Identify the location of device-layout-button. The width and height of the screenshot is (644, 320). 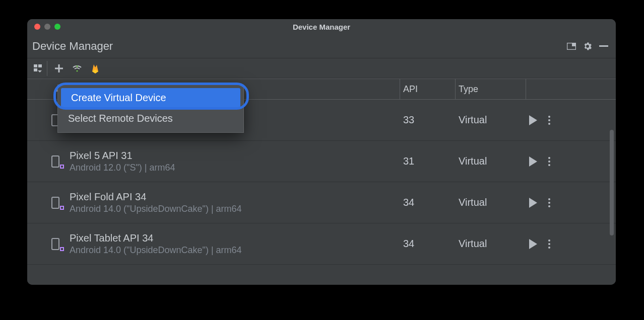
(40, 68).